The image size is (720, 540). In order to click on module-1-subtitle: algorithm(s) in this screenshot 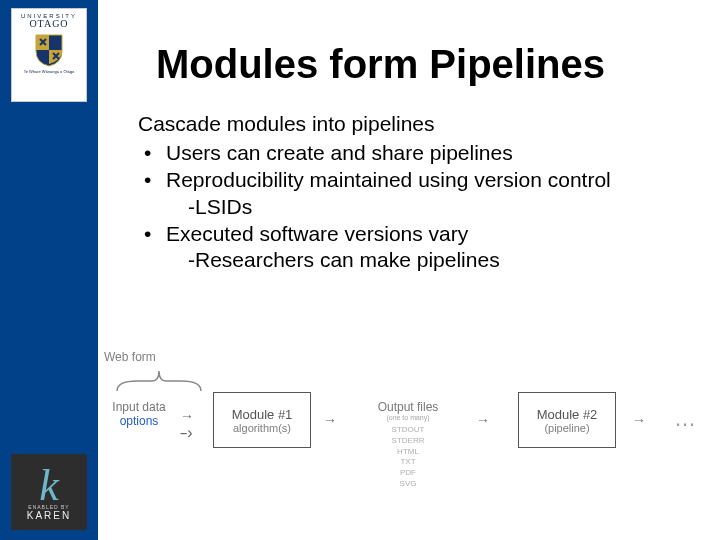, I will do `click(262, 428)`.